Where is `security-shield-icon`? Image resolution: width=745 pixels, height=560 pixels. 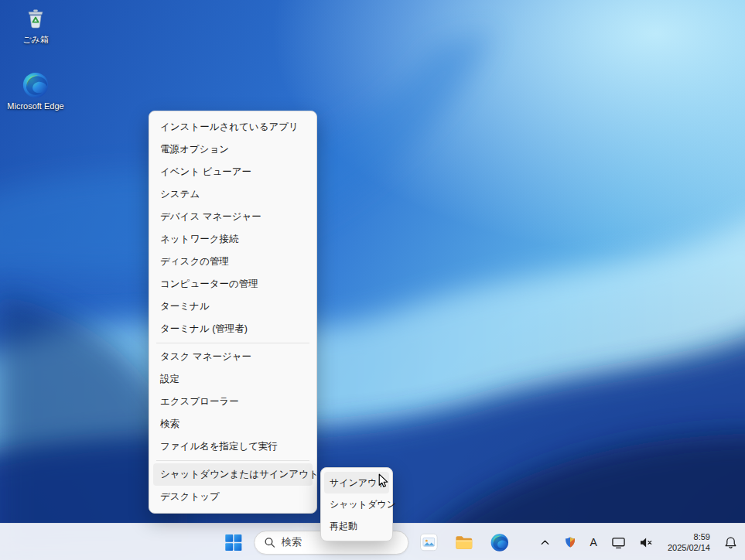
security-shield-icon is located at coordinates (570, 542).